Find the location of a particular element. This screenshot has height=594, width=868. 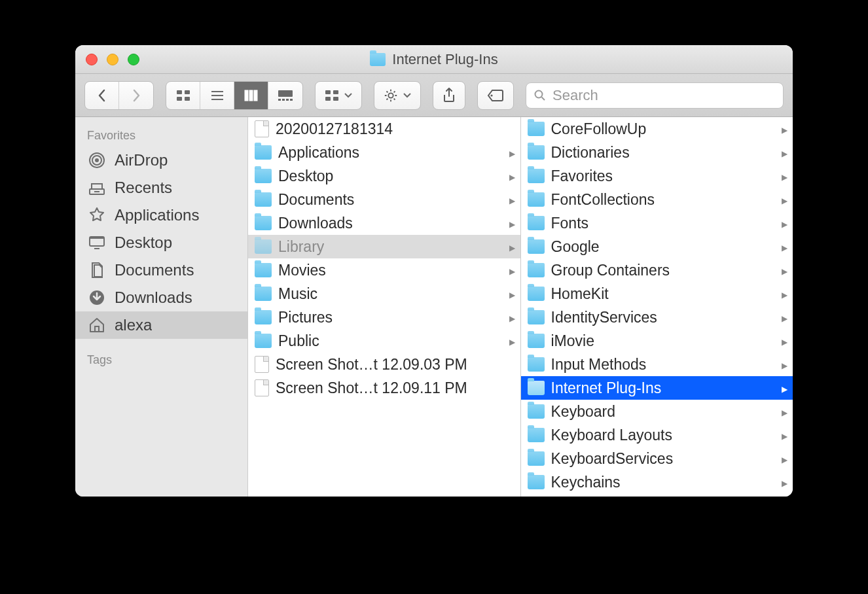

close-button is located at coordinates (92, 60).